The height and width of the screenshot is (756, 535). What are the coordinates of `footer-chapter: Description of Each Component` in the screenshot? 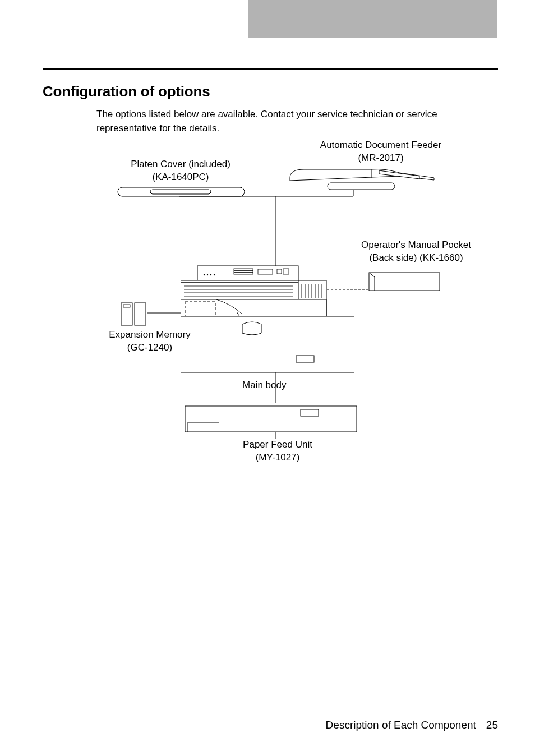 It's located at (401, 725).